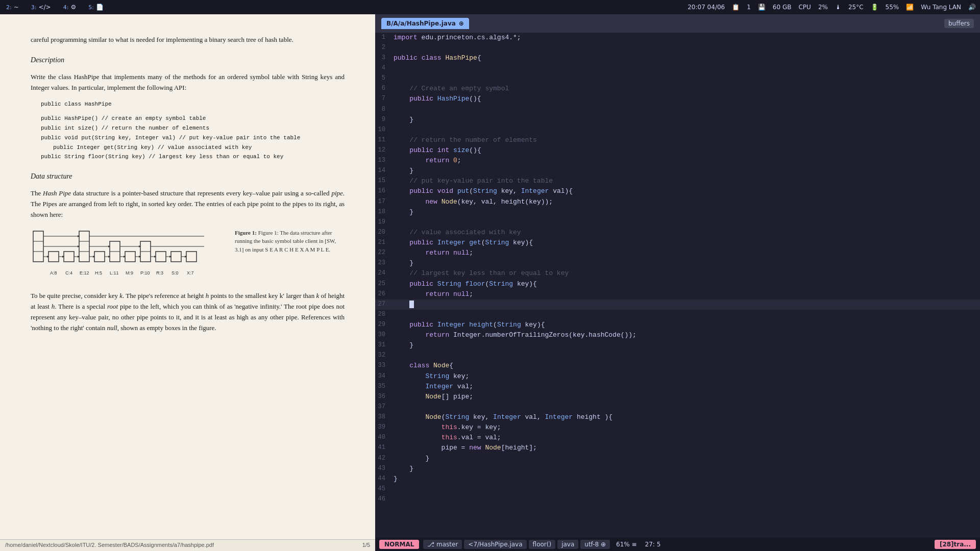  Describe the element at coordinates (875, 7) in the screenshot. I see `battery-icon: 🔋` at that location.